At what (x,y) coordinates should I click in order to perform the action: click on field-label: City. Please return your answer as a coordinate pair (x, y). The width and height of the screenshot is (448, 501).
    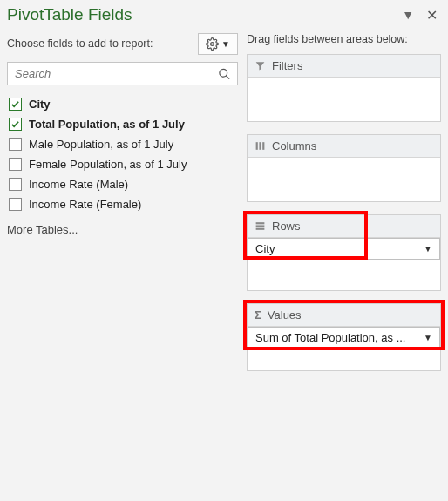
    Looking at the image, I should click on (40, 105).